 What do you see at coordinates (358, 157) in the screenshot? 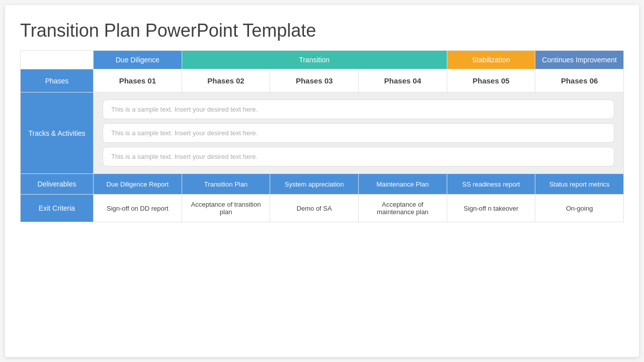
I see `sample-text-3: This is a sample text. Insert your desir…` at bounding box center [358, 157].